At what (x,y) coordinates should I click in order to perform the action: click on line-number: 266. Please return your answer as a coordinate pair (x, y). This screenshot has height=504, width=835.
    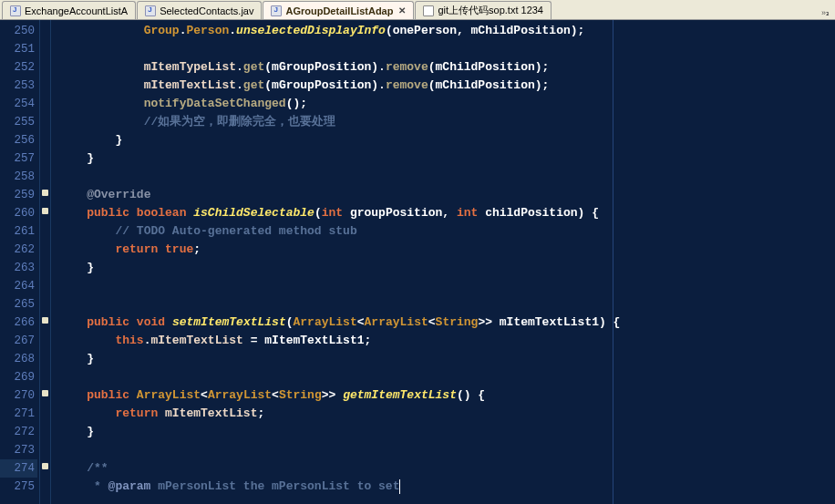
    Looking at the image, I should click on (18, 323).